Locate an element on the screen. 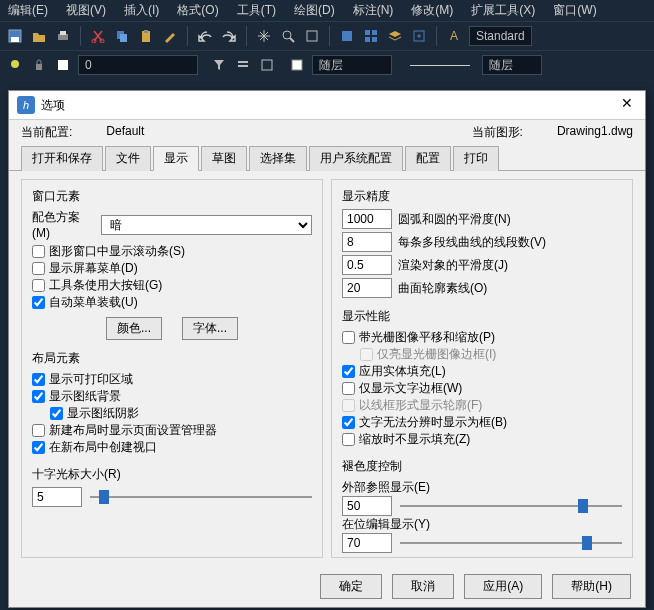 The width and height of the screenshot is (654, 610). tab-plot: 打印 is located at coordinates (476, 158).